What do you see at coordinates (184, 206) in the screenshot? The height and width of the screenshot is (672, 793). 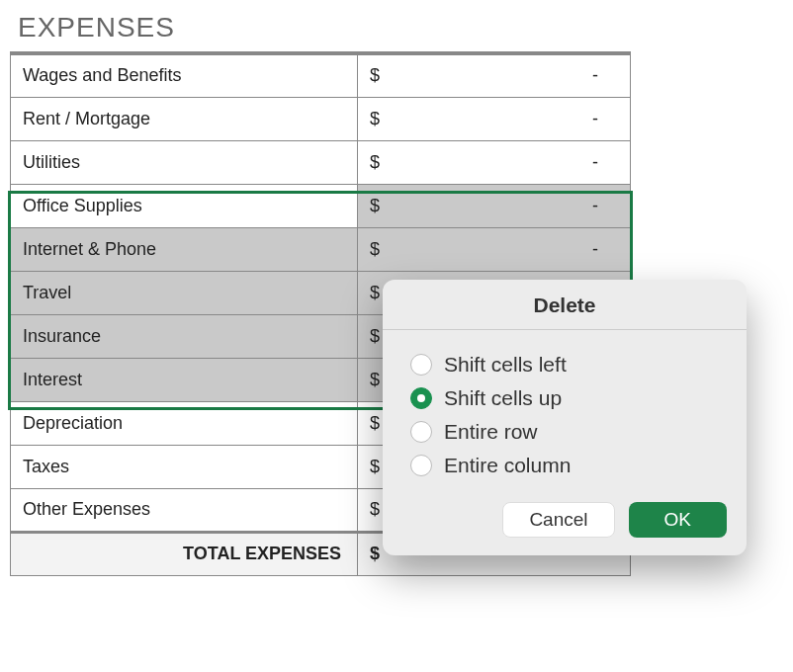 I see `expense-label: Office Supplies` at bounding box center [184, 206].